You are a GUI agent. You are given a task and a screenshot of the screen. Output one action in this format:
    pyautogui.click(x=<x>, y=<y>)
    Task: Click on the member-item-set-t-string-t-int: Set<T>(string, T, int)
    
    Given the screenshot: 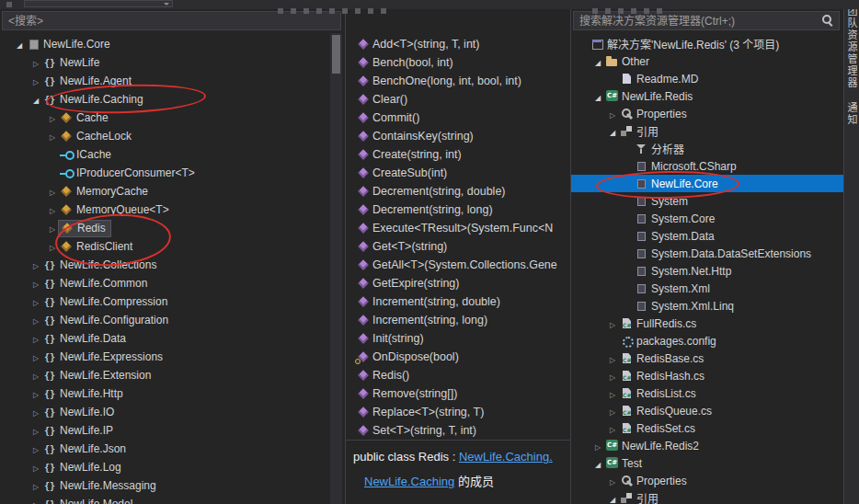 What is the action you would take?
    pyautogui.click(x=458, y=430)
    